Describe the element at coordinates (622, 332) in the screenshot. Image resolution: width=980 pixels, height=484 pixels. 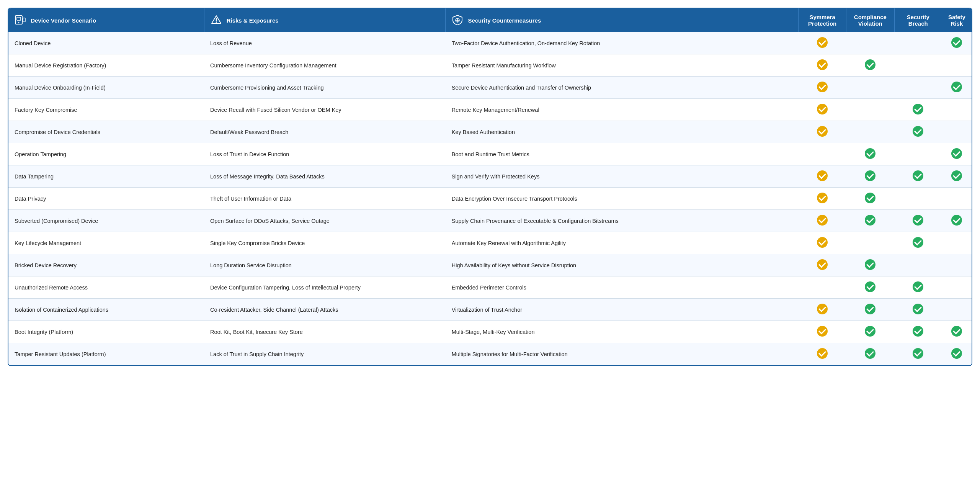
I see `table-cell: Multi-Stage, Multi-Key Verification` at that location.